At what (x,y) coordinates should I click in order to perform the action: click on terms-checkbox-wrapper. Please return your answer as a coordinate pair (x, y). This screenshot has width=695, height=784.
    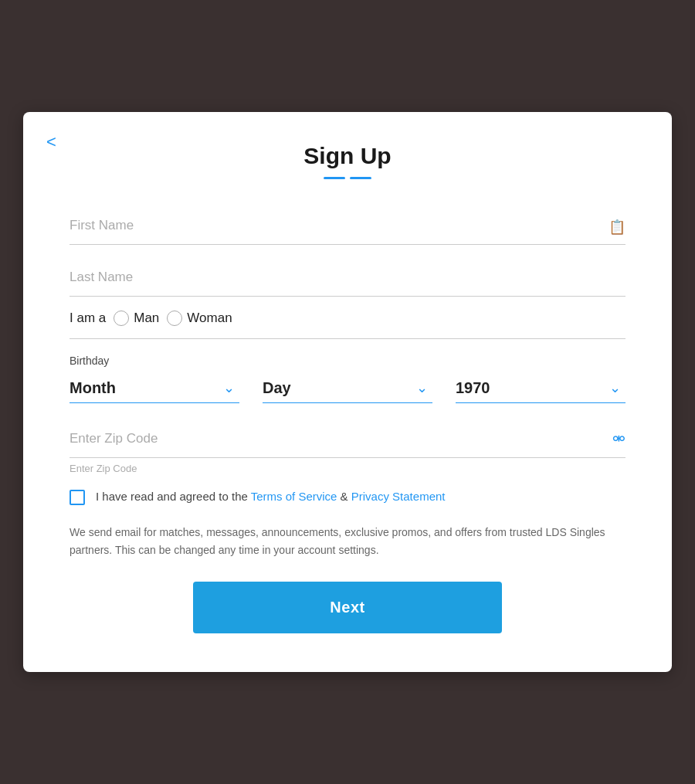
    Looking at the image, I should click on (77, 499).